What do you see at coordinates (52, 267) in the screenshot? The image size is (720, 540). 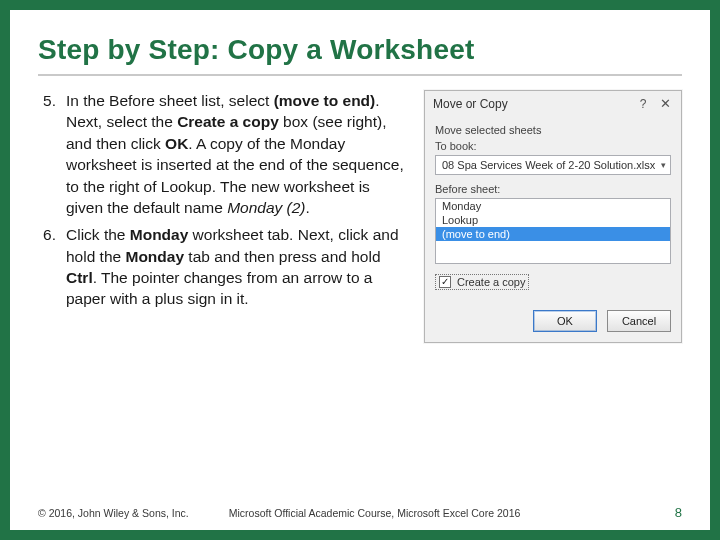 I see `step-number: 6.` at bounding box center [52, 267].